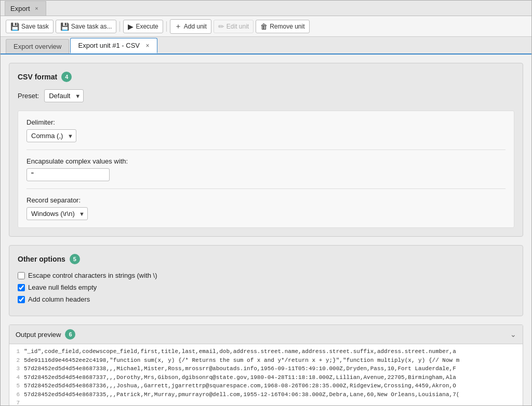 This screenshot has width=532, height=406. Describe the element at coordinates (221, 26) in the screenshot. I see `edit-icon: ✏` at that location.